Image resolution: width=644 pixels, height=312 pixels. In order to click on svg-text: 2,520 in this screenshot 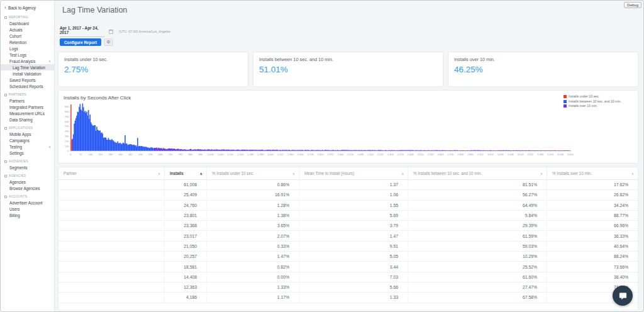, I will do `click(421, 155)`.